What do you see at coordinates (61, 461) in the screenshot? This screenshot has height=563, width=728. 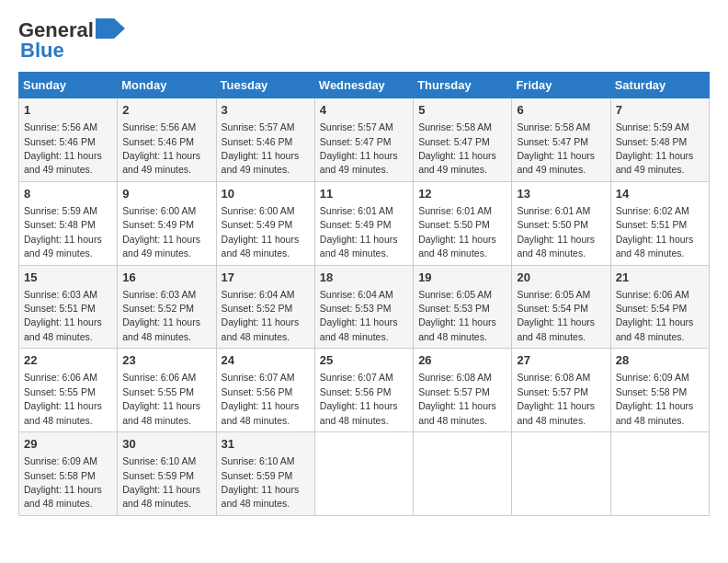 I see `day-sunrise: Sunrise: 6:09 AM` at bounding box center [61, 461].